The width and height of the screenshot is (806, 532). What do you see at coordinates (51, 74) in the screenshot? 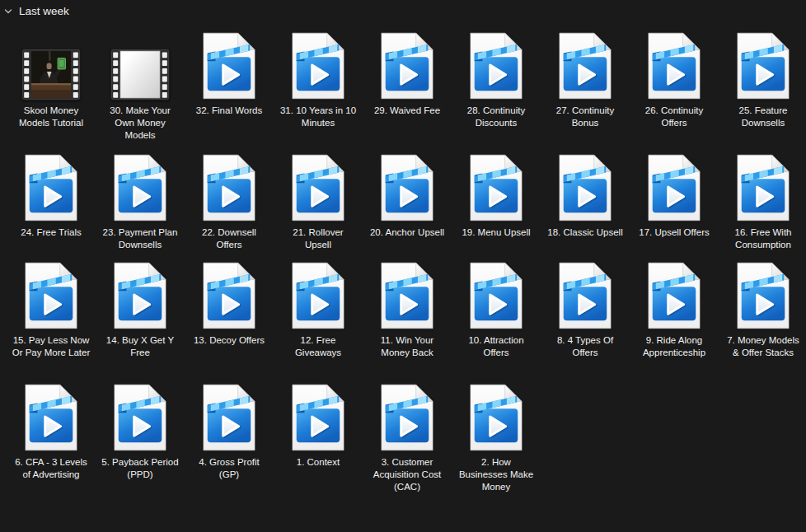
I see `filmstrip-thumbnail-photo` at bounding box center [51, 74].